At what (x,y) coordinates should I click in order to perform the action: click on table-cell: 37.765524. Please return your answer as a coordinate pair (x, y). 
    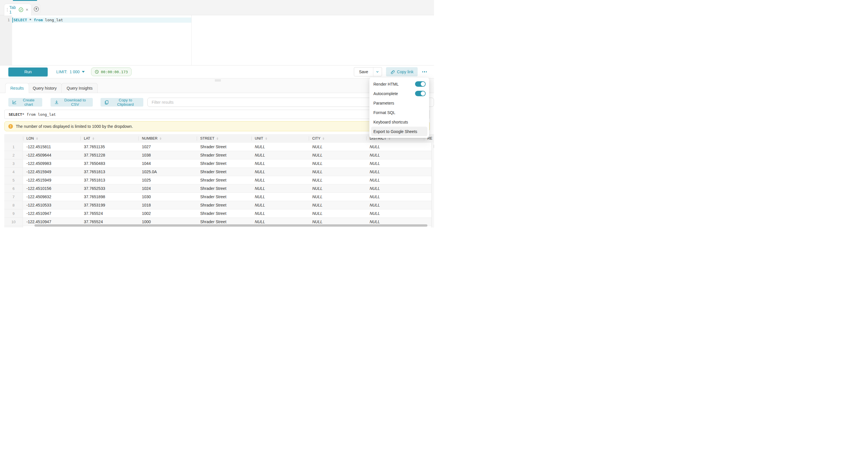
    Looking at the image, I should click on (110, 213).